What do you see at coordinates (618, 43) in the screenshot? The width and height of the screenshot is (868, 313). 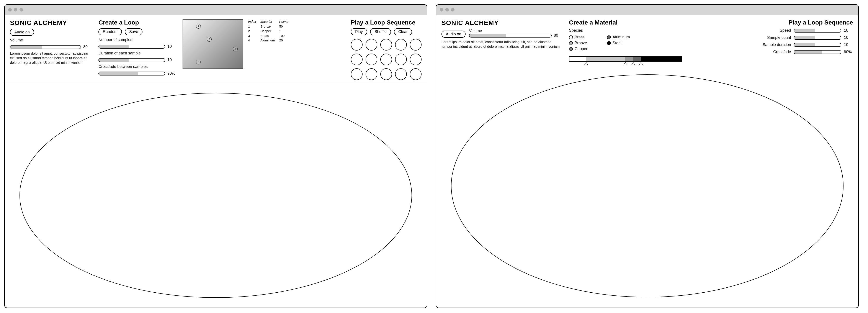 I see `species-option-steel: Steel` at bounding box center [618, 43].